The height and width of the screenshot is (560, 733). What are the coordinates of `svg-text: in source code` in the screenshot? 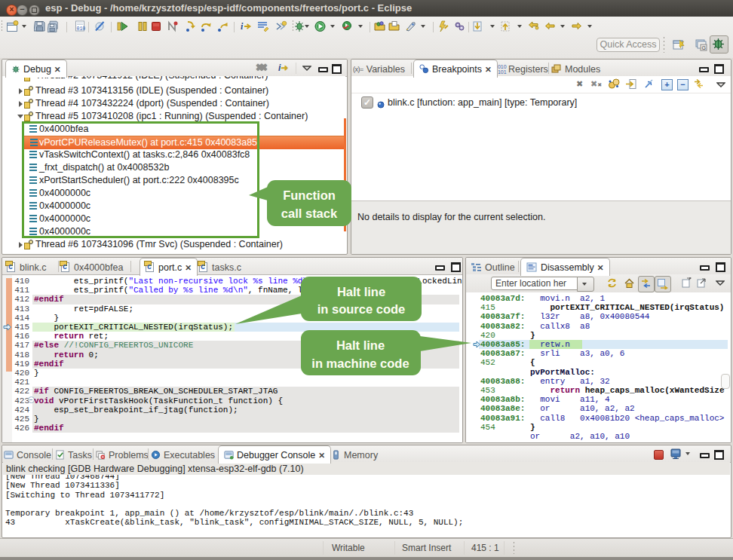 It's located at (361, 309).